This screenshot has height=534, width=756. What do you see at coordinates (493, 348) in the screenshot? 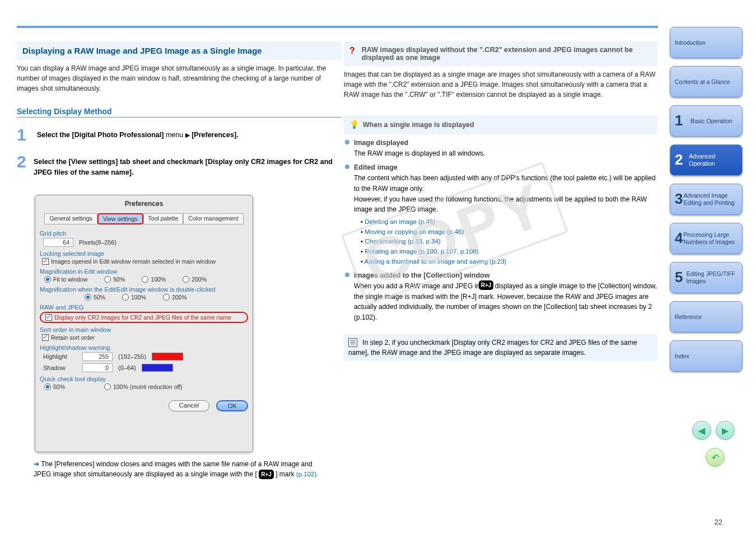
I see `note-text: In step 2, if you uncheckmark [Display o…` at bounding box center [493, 348].